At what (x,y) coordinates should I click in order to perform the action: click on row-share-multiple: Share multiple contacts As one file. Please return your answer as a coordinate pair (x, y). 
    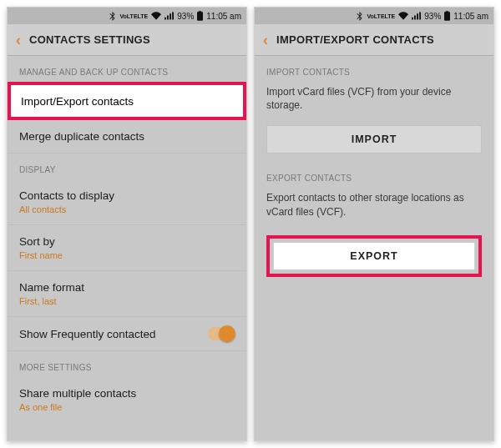
    Looking at the image, I should click on (127, 400).